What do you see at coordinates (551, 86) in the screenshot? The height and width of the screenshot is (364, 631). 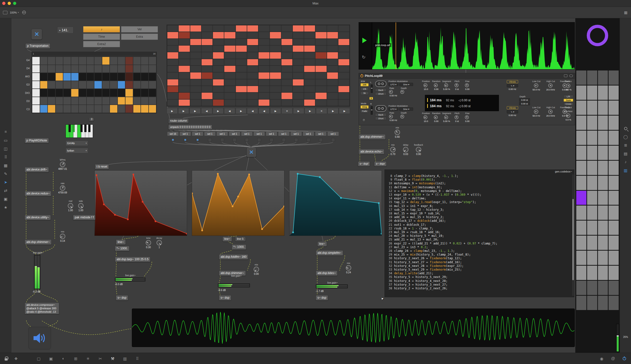 I see `filter-dial` at bounding box center [551, 86].